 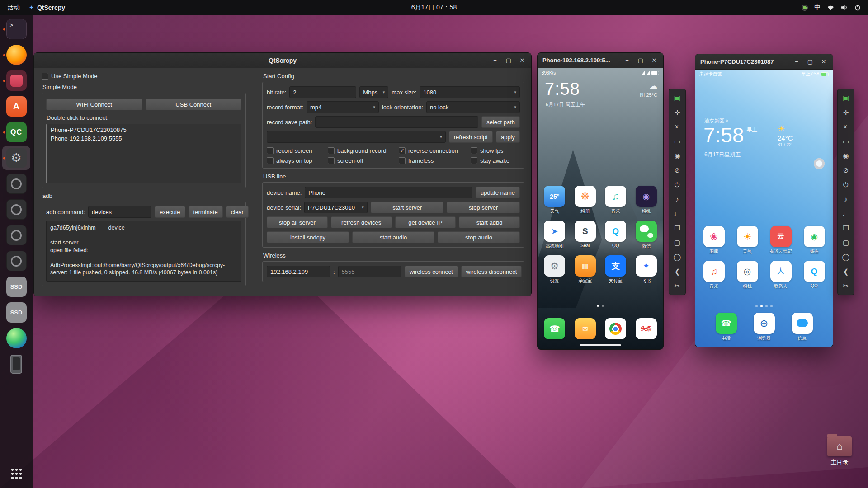 What do you see at coordinates (785, 136) in the screenshot?
I see `phone2-weather-widget: ☀ 24°C 31 / 22` at bounding box center [785, 136].